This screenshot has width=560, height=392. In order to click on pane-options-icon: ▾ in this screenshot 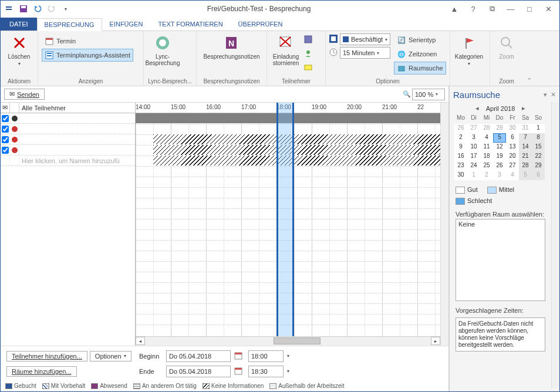, I will do `click(545, 95)`.